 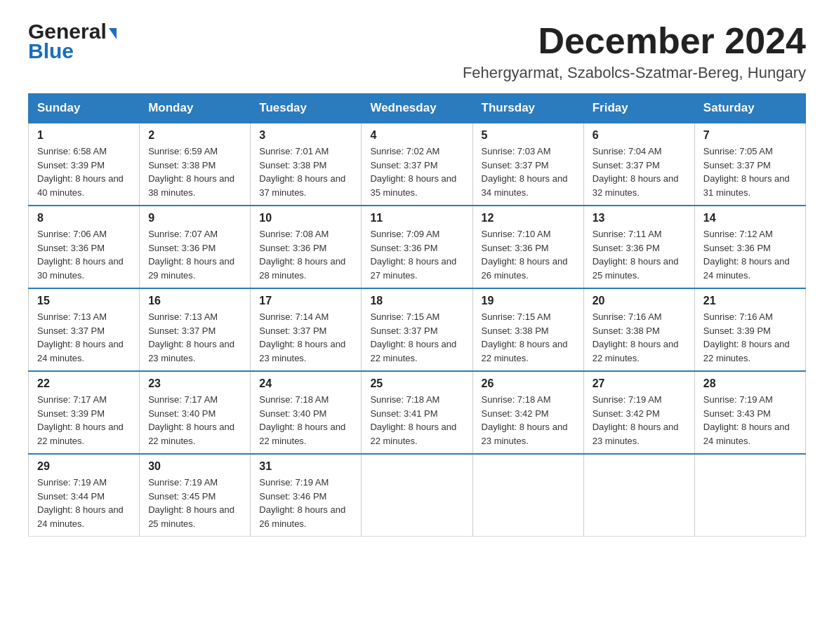 What do you see at coordinates (417, 337) in the screenshot?
I see `day-info: Sunrise: 7:15 AM Sunset: 3:37 PM Dayligh…` at bounding box center [417, 337].